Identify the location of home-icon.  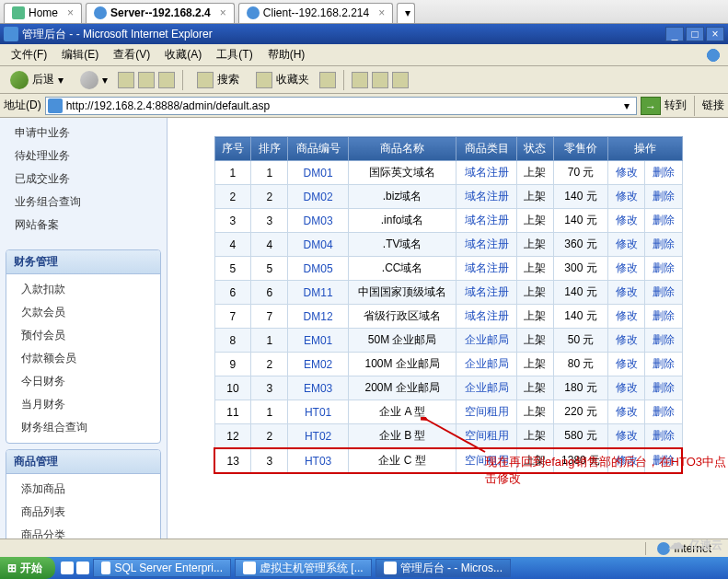
(167, 80).